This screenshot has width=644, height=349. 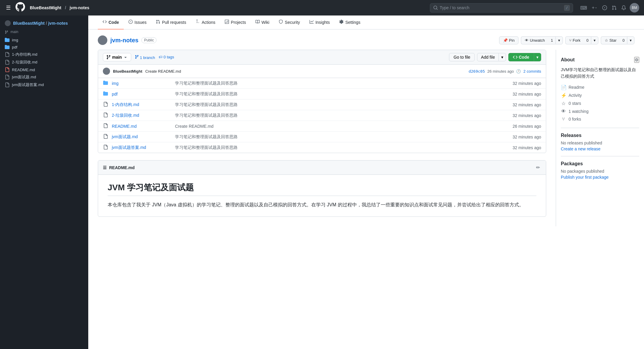 I want to click on about-stat-2: ☆0 stars, so click(x=600, y=104).